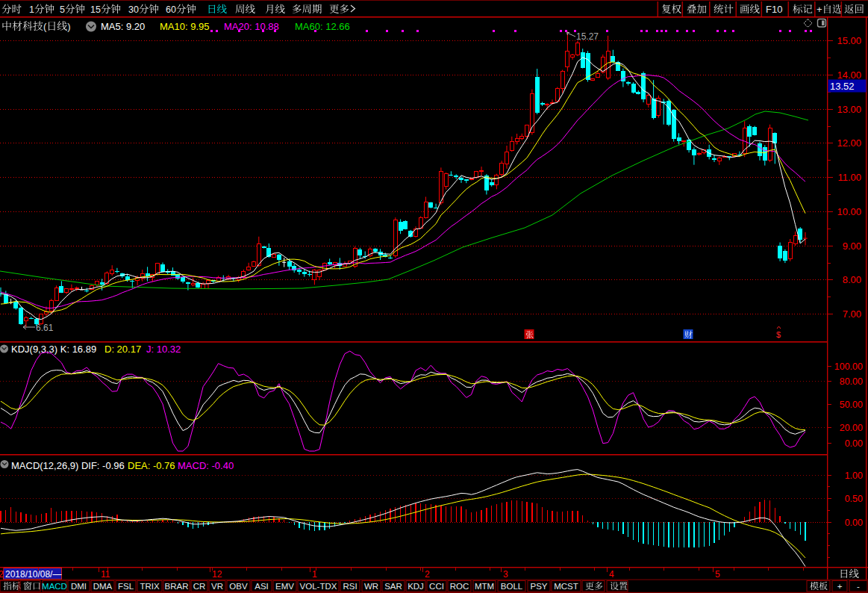  What do you see at coordinates (149, 586) in the screenshot?
I see `svg-text: TRIX` at bounding box center [149, 586].